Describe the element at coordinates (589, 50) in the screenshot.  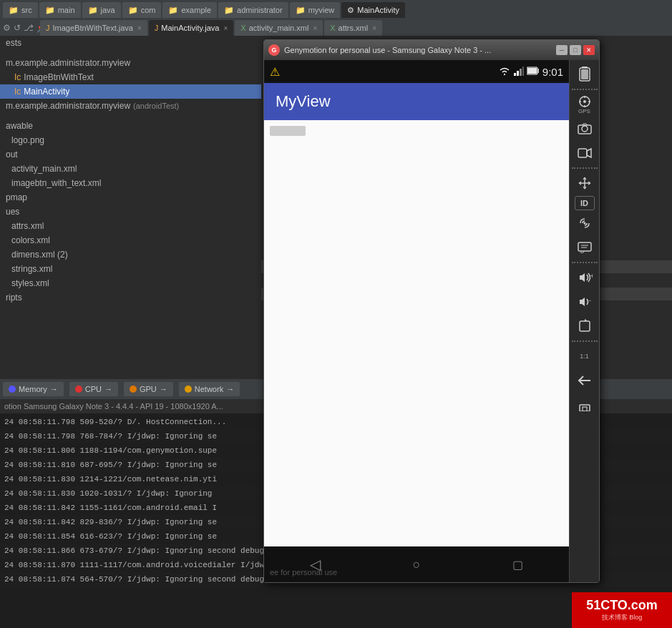
I see `close-button: ✕` at that location.